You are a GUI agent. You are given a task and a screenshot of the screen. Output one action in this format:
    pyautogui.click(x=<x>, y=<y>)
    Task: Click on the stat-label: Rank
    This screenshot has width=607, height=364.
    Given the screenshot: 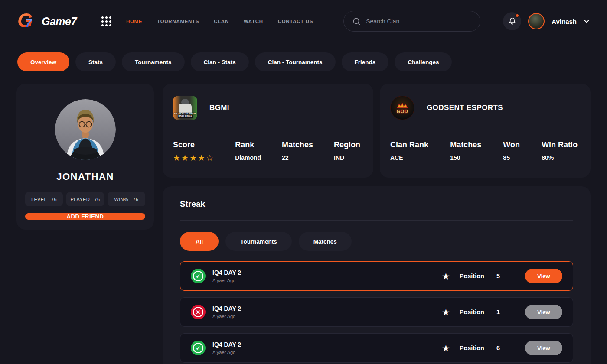 What is the action you would take?
    pyautogui.click(x=248, y=145)
    